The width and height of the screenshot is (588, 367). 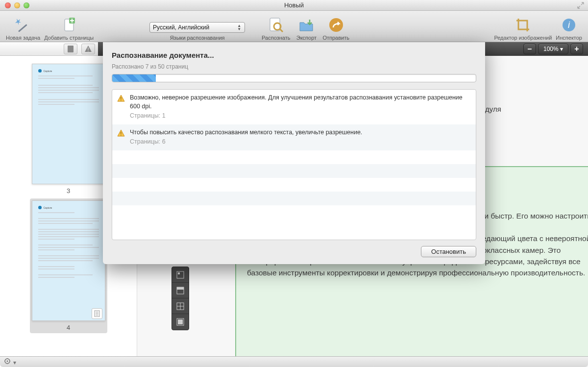 I want to click on send-icon, so click(x=336, y=25).